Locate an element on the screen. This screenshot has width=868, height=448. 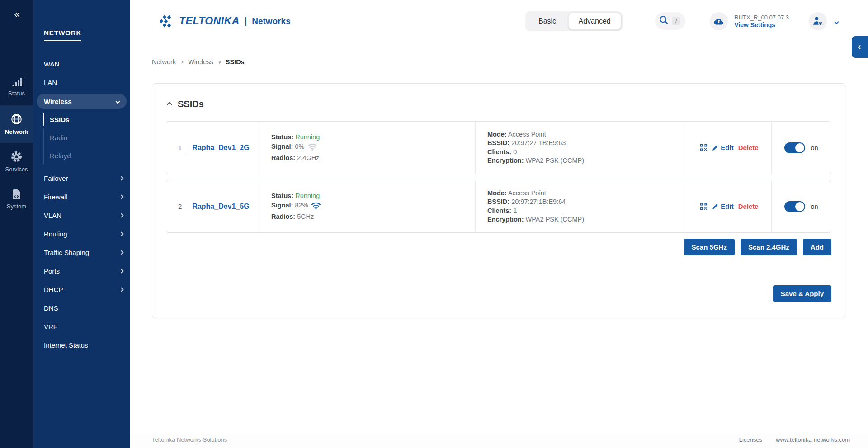
bssid-value: 20:97:27:1B:E9:63 is located at coordinates (538, 143).